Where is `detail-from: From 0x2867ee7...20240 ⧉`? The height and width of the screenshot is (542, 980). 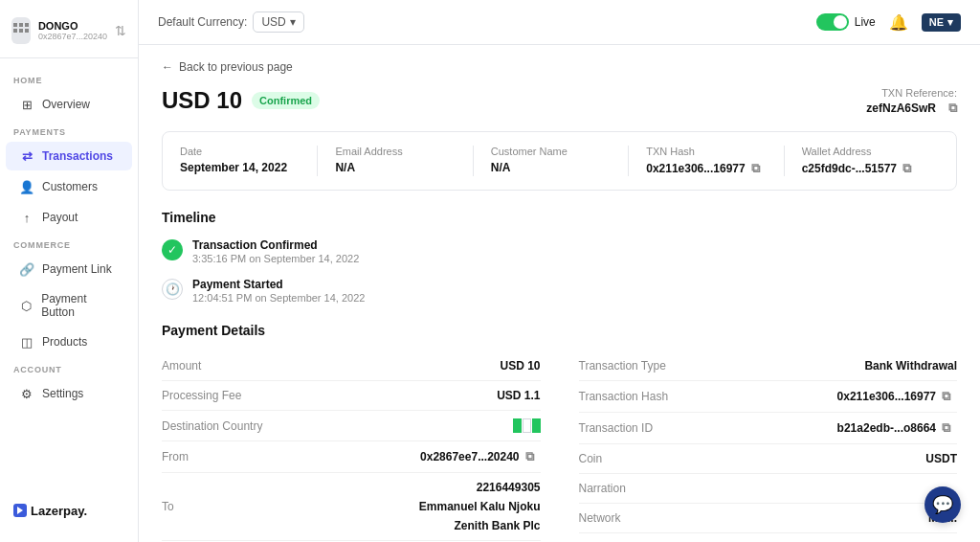 detail-from: From 0x2867ee7...20240 ⧉ is located at coordinates (351, 458).